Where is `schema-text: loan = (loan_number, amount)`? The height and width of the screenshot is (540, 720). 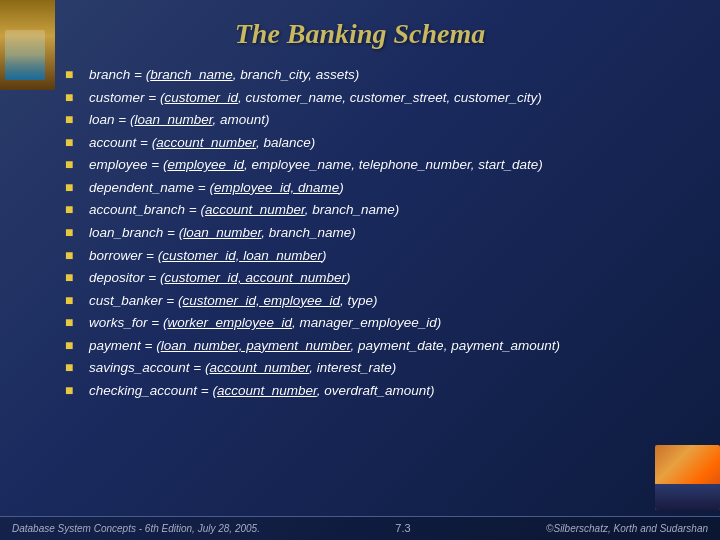 schema-text: loan = (loan_number, amount) is located at coordinates (180, 120).